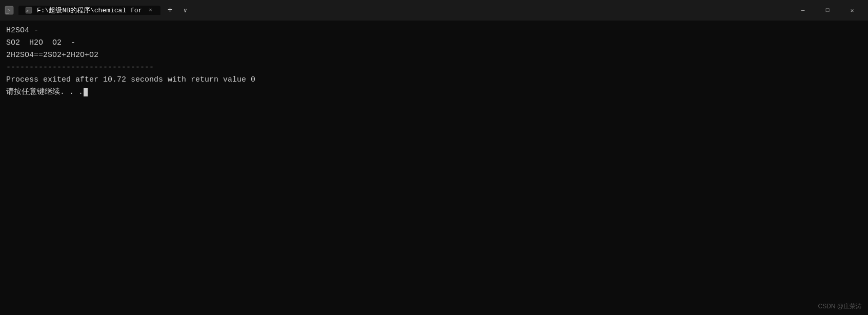 This screenshot has height=315, width=868. What do you see at coordinates (86, 92) in the screenshot?
I see `cursor` at bounding box center [86, 92].